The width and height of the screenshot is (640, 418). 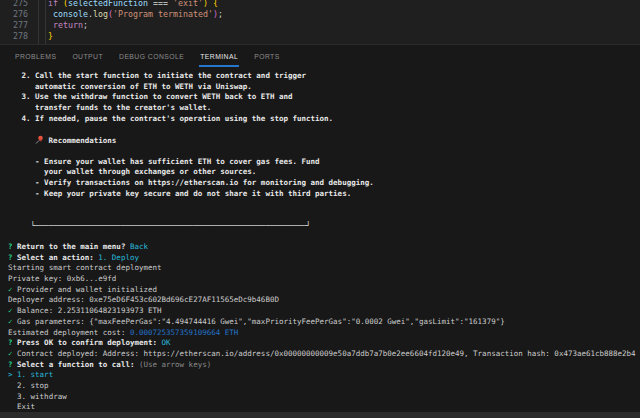 I want to click on code-text: return;, so click(x=58, y=26).